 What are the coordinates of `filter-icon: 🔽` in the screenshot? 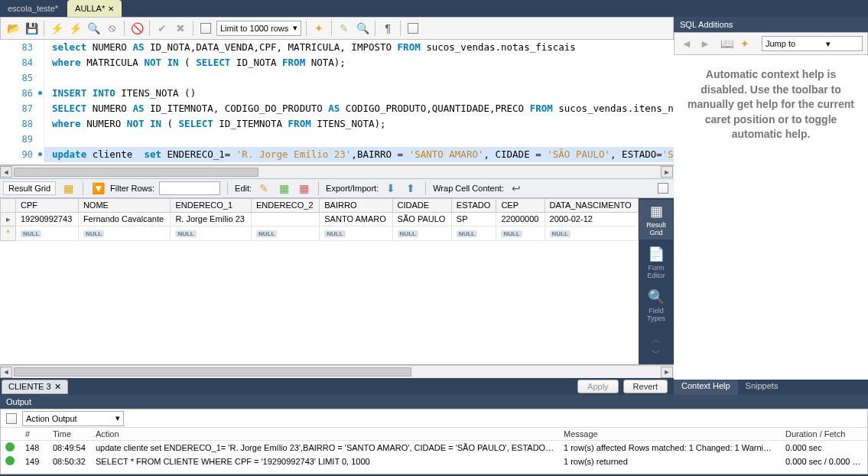 It's located at (98, 188).